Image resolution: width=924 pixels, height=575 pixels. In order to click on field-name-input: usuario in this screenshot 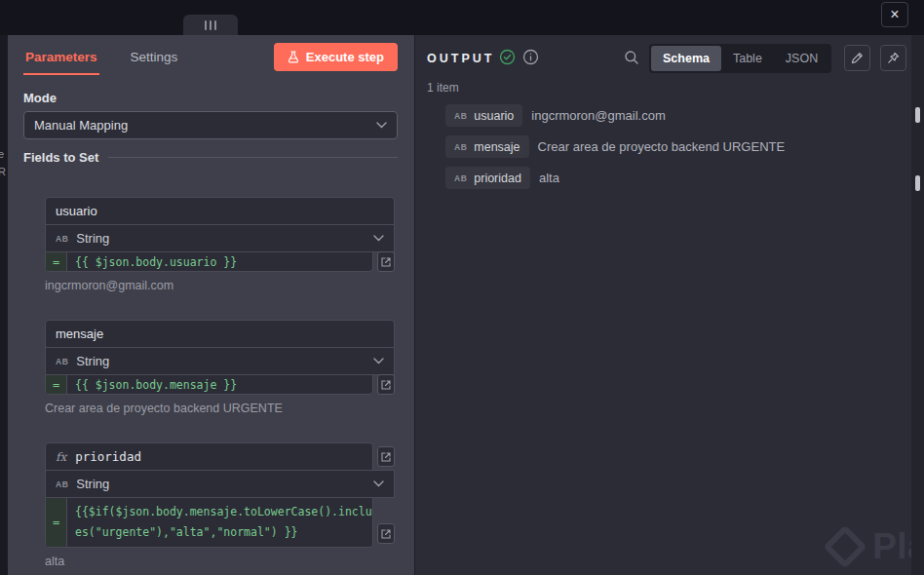, I will do `click(220, 211)`.